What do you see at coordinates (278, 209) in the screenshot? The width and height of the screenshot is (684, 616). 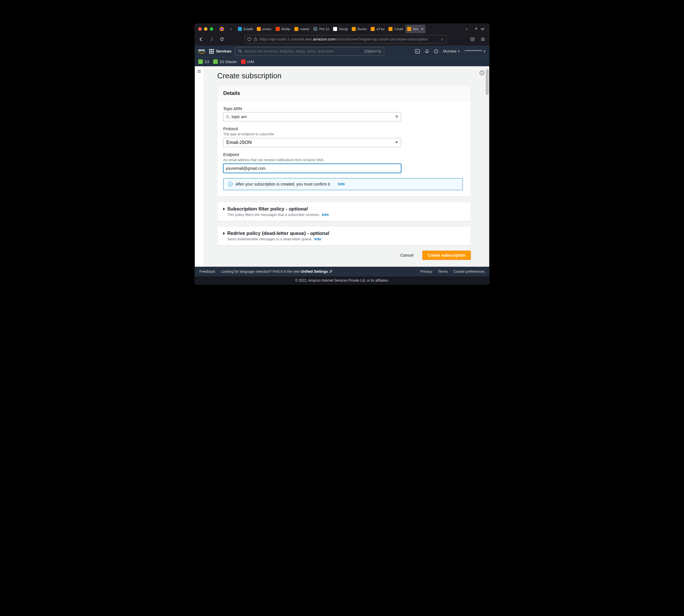 I see `filter-policy-title: Subscription filter policy - optional` at bounding box center [278, 209].